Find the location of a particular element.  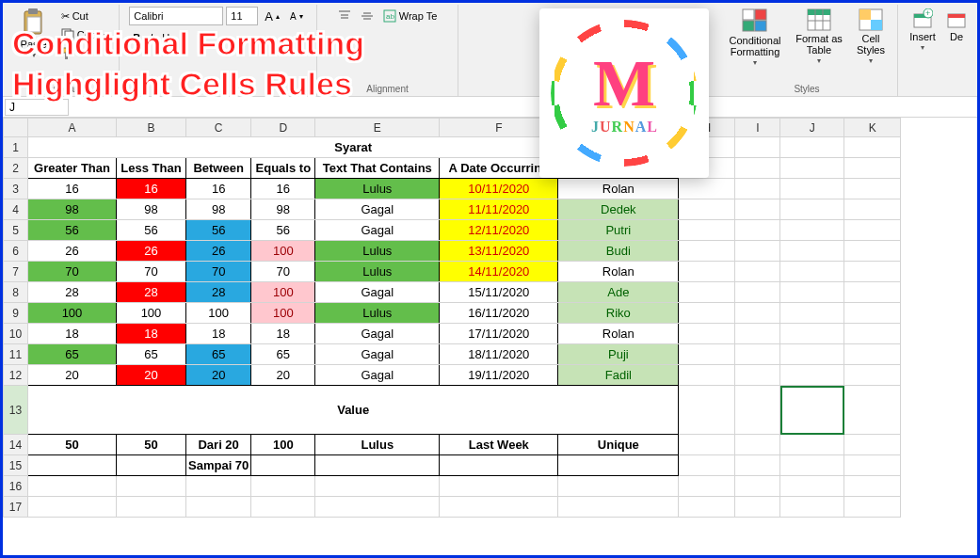

cell-E16 is located at coordinates (378, 486).